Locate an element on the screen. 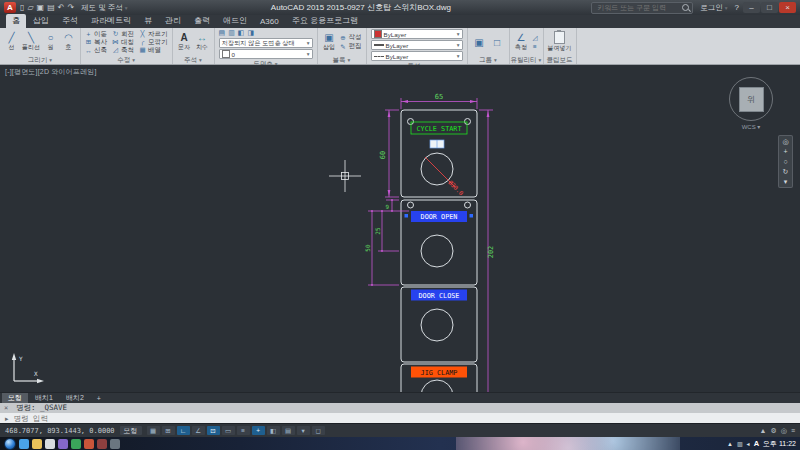  ribbon-tab-output: 출력 is located at coordinates (202, 21).